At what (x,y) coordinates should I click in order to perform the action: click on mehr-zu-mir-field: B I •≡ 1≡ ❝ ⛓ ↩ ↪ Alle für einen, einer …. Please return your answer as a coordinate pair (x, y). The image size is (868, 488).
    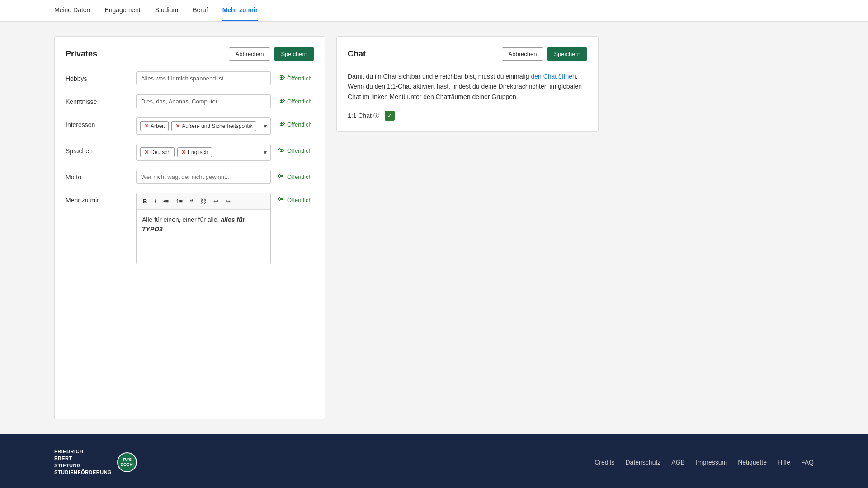
    Looking at the image, I should click on (203, 229).